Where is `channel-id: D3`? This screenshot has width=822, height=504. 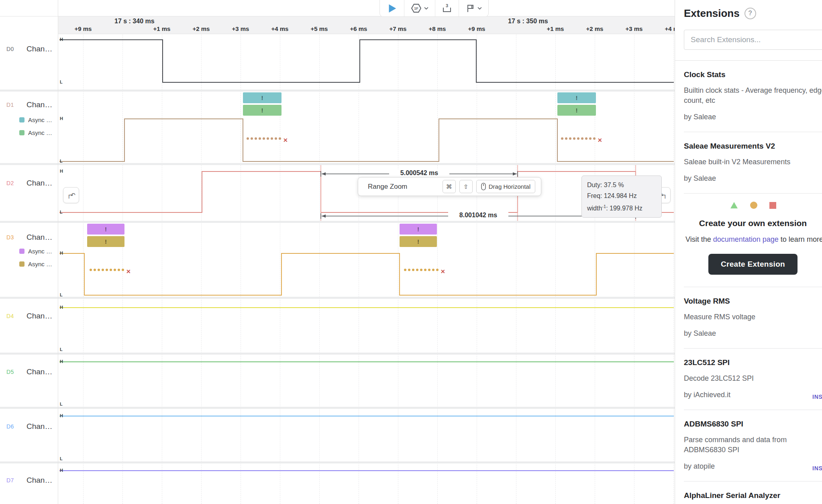
channel-id: D3 is located at coordinates (10, 237).